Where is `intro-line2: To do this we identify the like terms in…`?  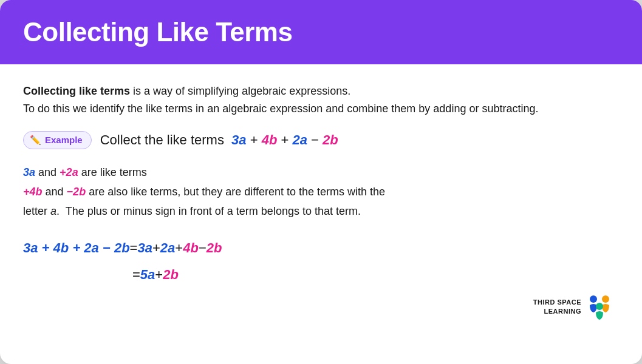 intro-line2: To do this we identify the like terms in… is located at coordinates (281, 109).